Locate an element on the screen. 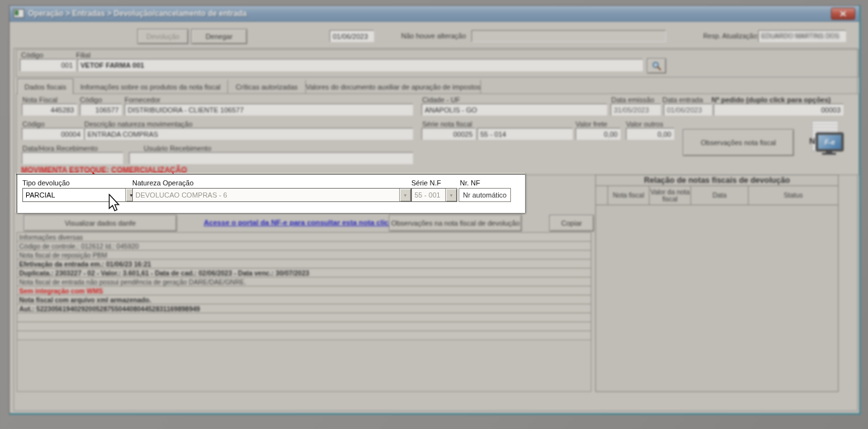 This screenshot has height=429, width=868. relacao-panel: Relação de notas fiscais de devolução No… is located at coordinates (717, 283).